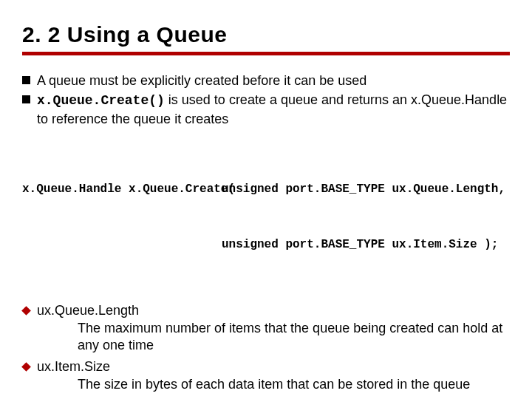  Describe the element at coordinates (88, 310) in the screenshot. I see `param-name: ux.Queue.Length` at that location.